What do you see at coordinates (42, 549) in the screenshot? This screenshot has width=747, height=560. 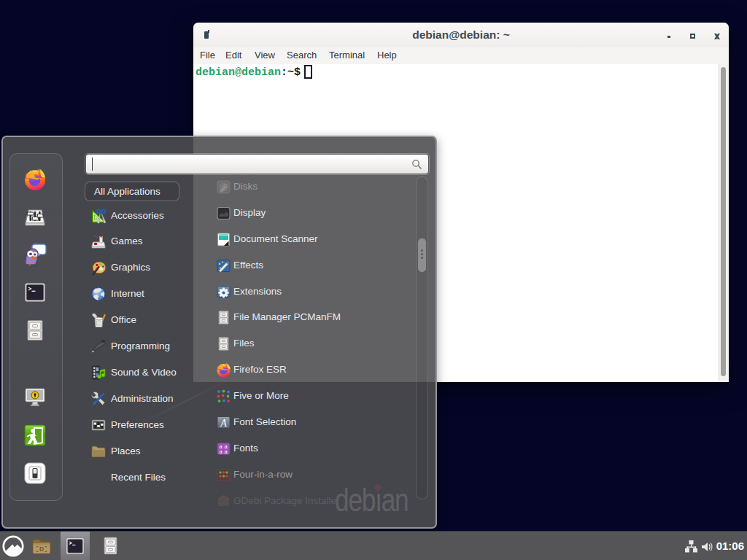 I see `svg-text: D` at bounding box center [42, 549].